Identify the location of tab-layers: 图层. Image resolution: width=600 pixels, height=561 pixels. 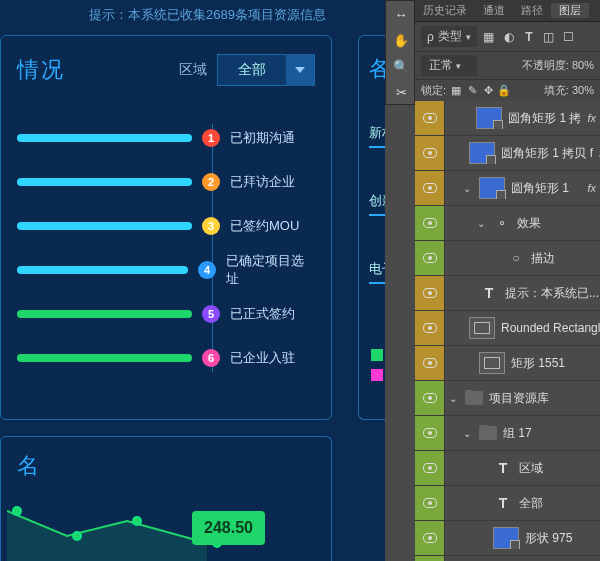
(570, 10).